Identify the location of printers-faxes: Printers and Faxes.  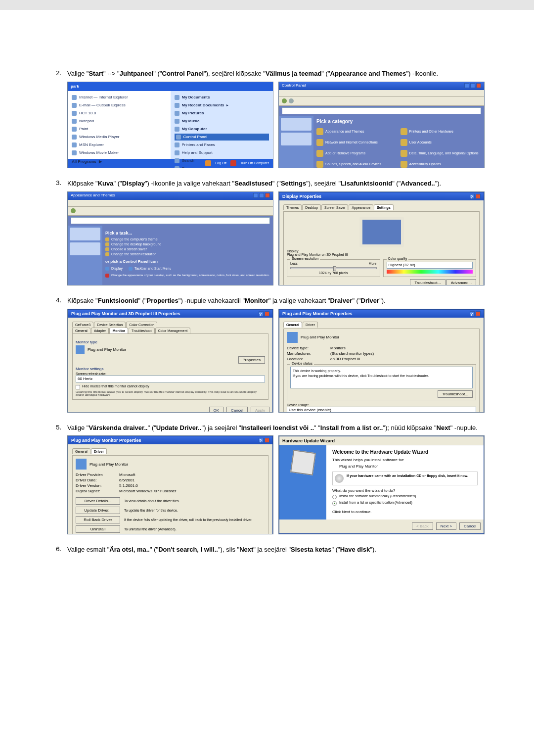
(199, 144).